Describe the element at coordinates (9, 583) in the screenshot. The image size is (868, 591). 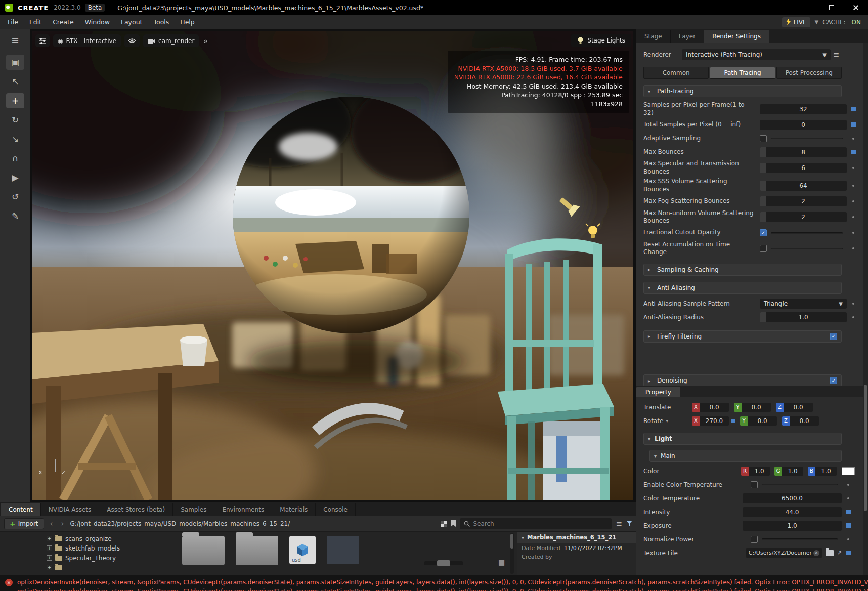
I see `error-icon: ✕` at that location.